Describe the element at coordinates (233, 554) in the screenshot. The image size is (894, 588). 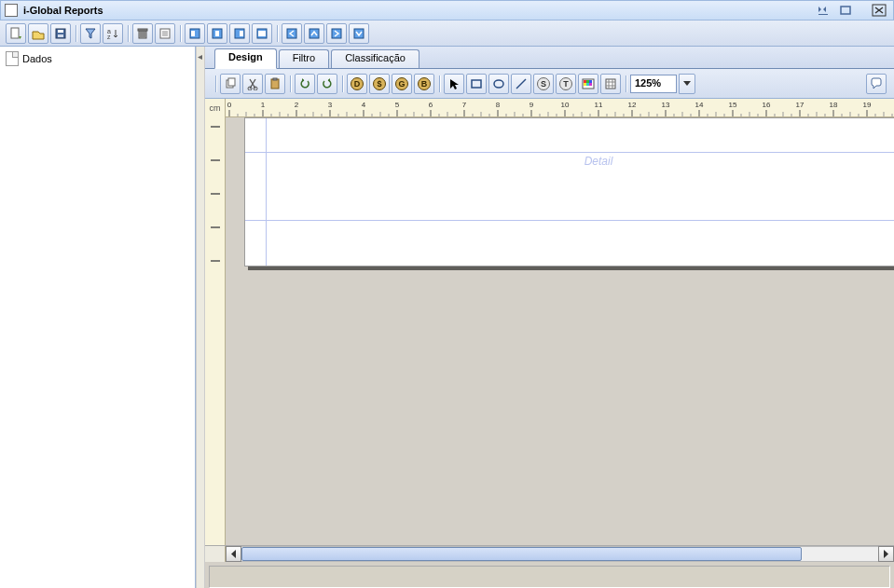
I see `scroll-left-button` at that location.